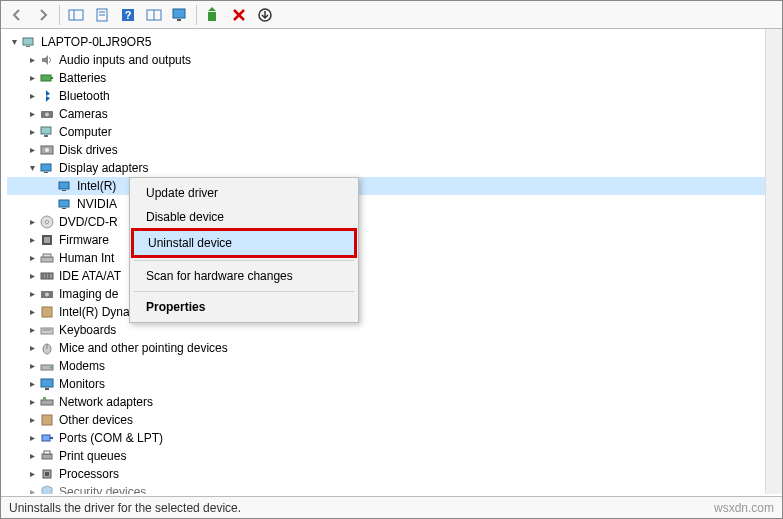  Describe the element at coordinates (29, 42) in the screenshot. I see `computer-icon` at that location.